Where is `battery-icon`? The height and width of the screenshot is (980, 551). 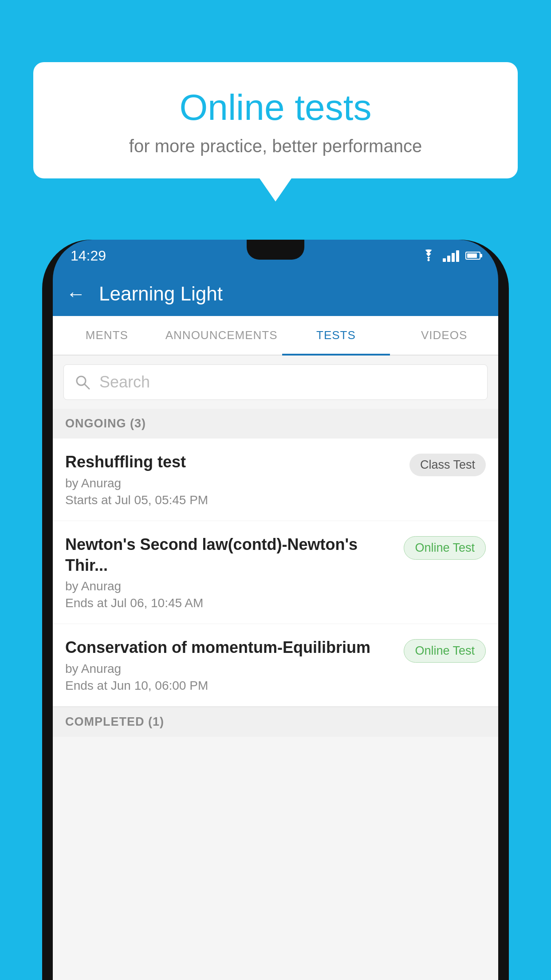 battery-icon is located at coordinates (473, 256).